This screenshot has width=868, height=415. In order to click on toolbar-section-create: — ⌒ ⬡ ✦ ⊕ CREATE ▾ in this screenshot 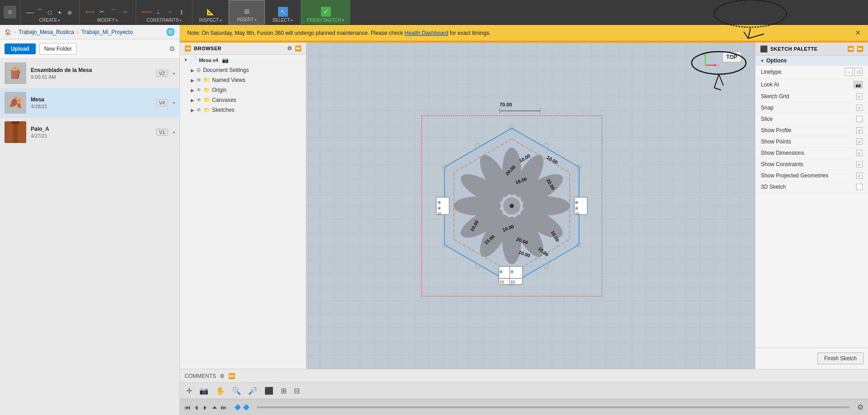, I will do `click(50, 12)`.